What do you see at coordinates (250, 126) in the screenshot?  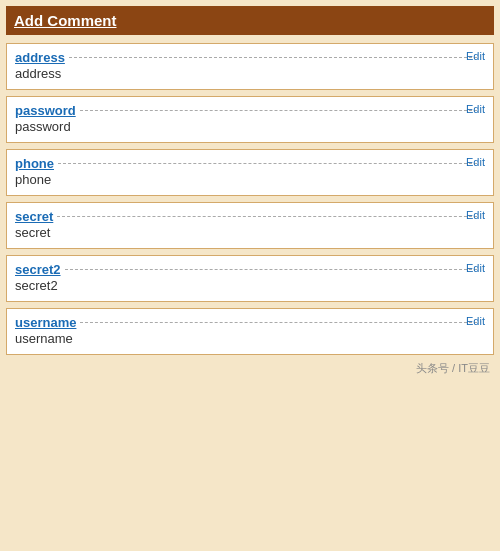 I see `item-value-password: password` at bounding box center [250, 126].